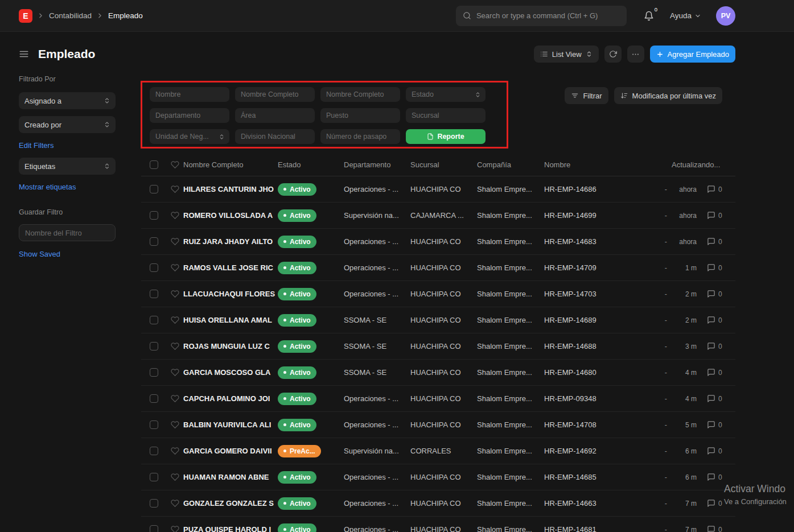 This screenshot has height=532, width=794. Describe the element at coordinates (596, 424) in the screenshot. I see `employee-id-cell: HR-EMP-14708` at that location.